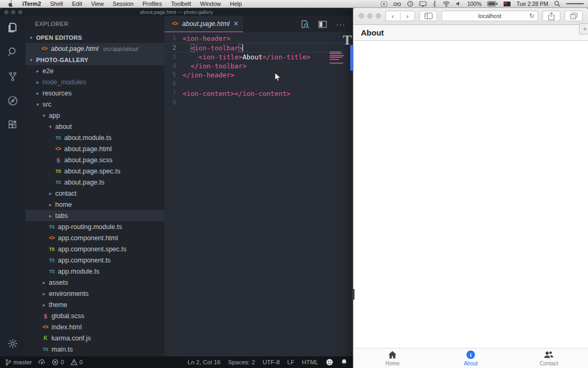  Describe the element at coordinates (310, 362) in the screenshot. I see `language-mode: HTML` at that location.